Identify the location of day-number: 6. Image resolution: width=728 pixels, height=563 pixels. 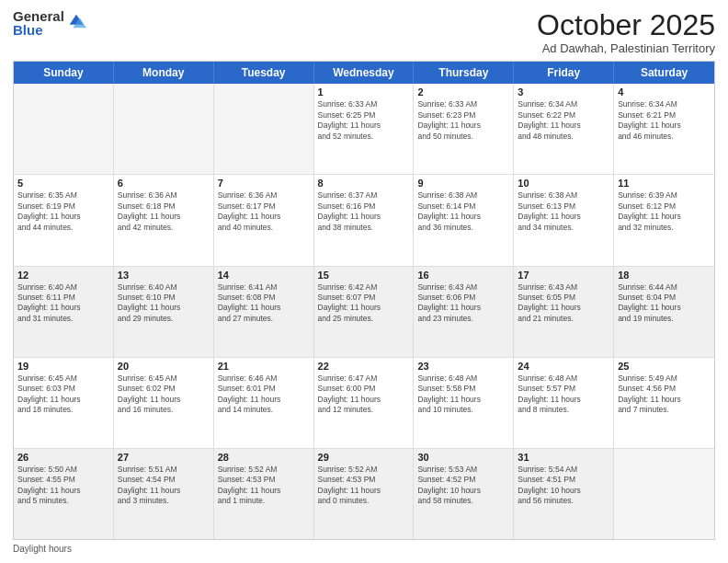
(164, 183).